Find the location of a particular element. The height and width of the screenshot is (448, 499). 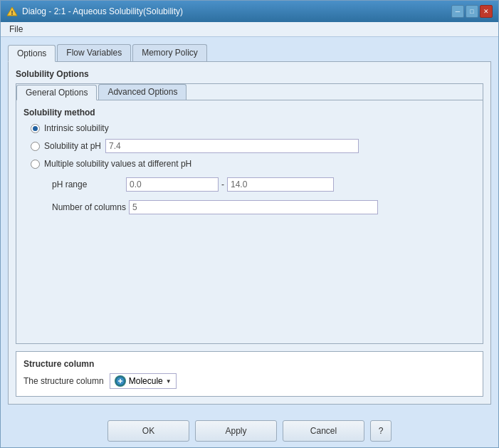

ok-button: OK is located at coordinates (148, 431).